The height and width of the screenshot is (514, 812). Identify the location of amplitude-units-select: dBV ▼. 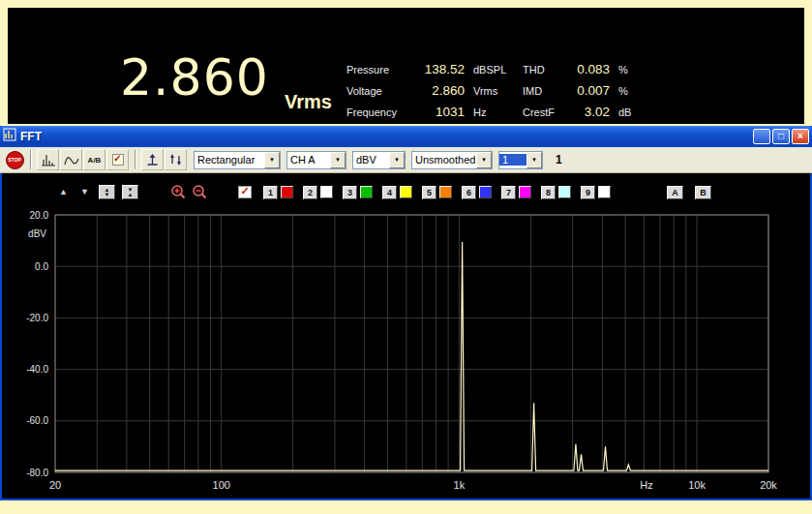
(379, 161).